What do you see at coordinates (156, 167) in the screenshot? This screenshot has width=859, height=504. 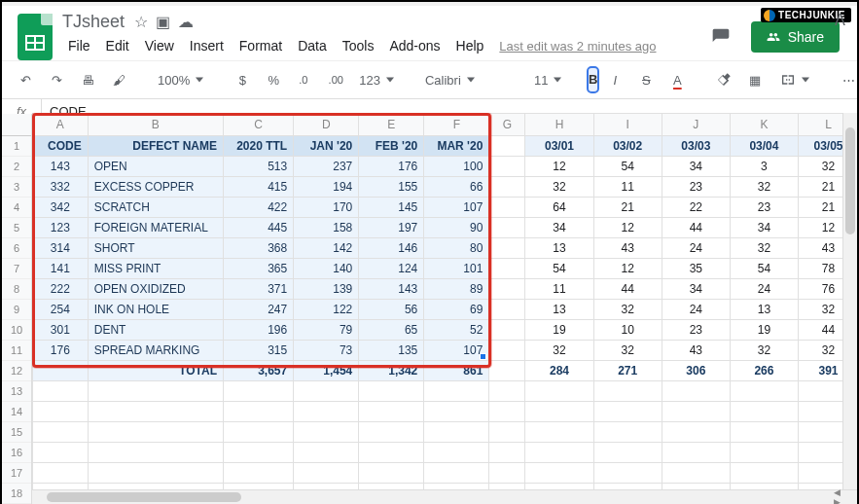 I see `cell: OPEN` at bounding box center [156, 167].